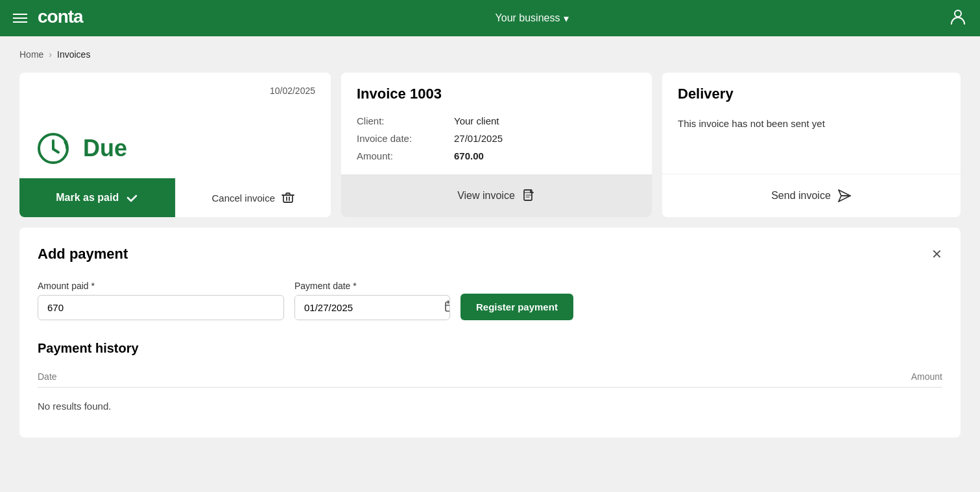 Image resolution: width=980 pixels, height=492 pixels. Describe the element at coordinates (486, 196) in the screenshot. I see `view-invoice-label: View invoice` at that location.